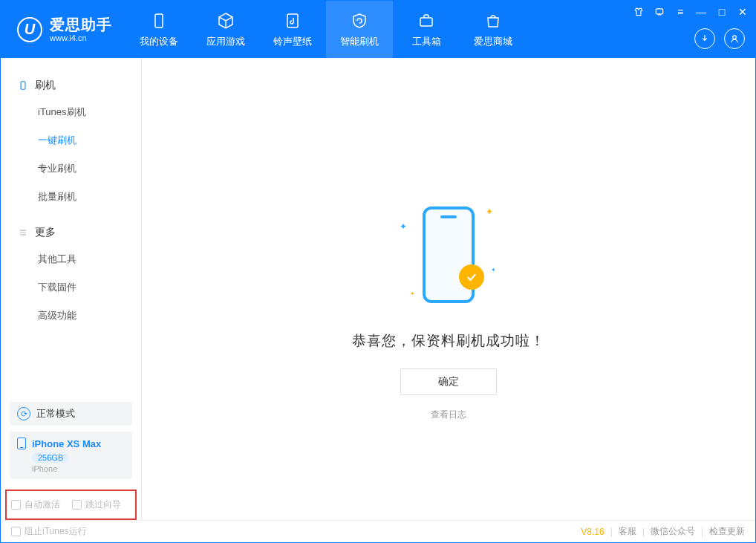 The image size is (756, 543). What do you see at coordinates (49, 532) in the screenshot?
I see `checkbox-block-itunes: 阻止iTunes运行` at bounding box center [49, 532].